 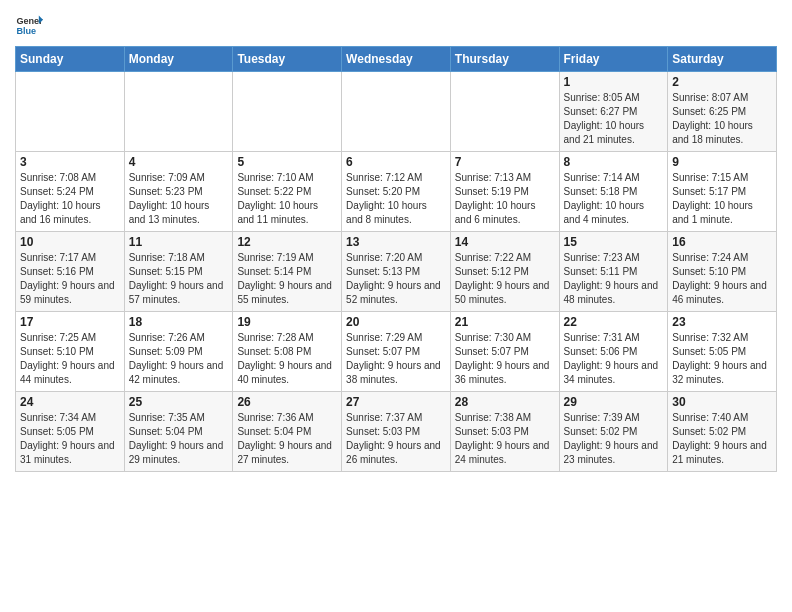 What do you see at coordinates (504, 192) in the screenshot?
I see `calendar-cell: 7Sunrise: 7:13 AM Sunset: 5:19 PM Daylig…` at bounding box center [504, 192].